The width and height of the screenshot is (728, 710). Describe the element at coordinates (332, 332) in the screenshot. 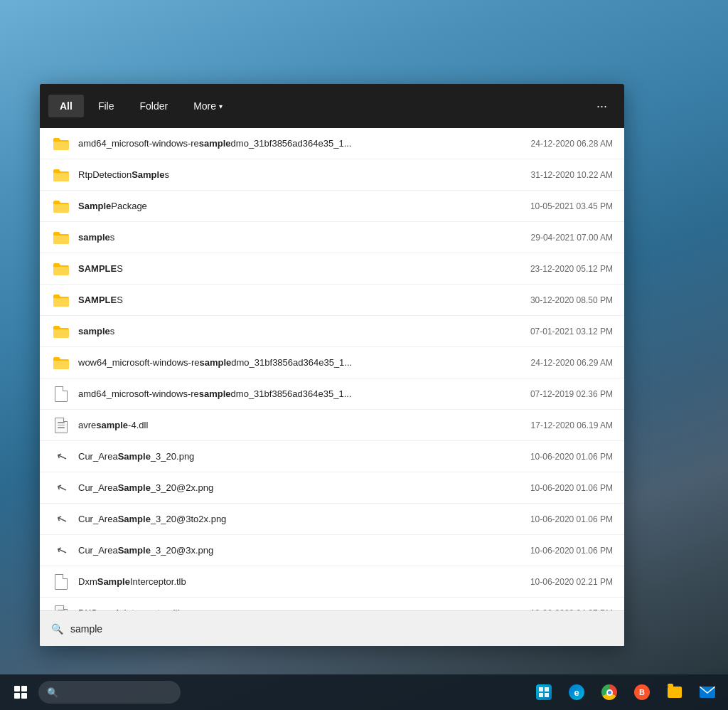

I see `list-item: samples07-01-2021 03.12 PM` at that location.